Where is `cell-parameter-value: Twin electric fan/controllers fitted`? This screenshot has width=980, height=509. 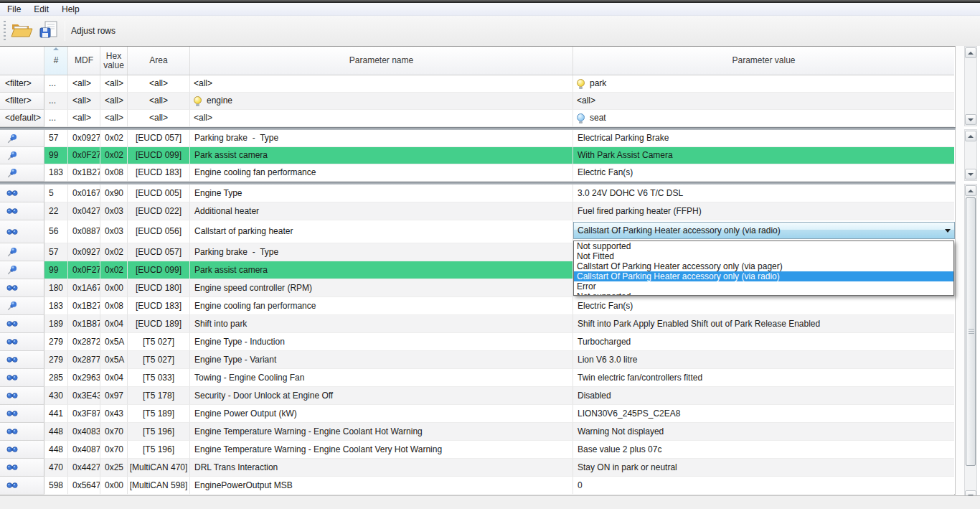
cell-parameter-value: Twin electric fan/controllers fitted is located at coordinates (763, 378).